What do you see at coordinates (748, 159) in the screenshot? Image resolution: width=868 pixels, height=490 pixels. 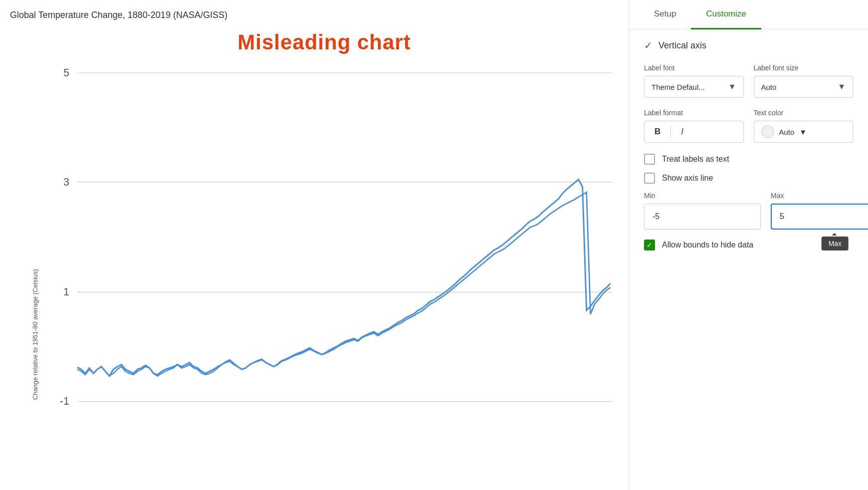 I see `treat-labels-row: Treat labels as text` at bounding box center [748, 159].